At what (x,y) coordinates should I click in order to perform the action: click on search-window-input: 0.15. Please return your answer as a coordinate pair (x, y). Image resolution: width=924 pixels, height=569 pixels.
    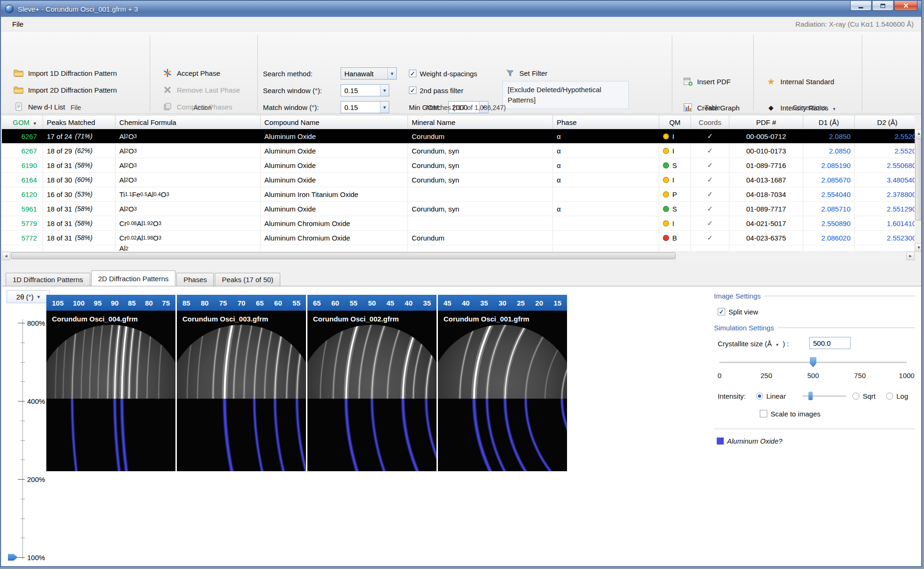
    Looking at the image, I should click on (365, 90).